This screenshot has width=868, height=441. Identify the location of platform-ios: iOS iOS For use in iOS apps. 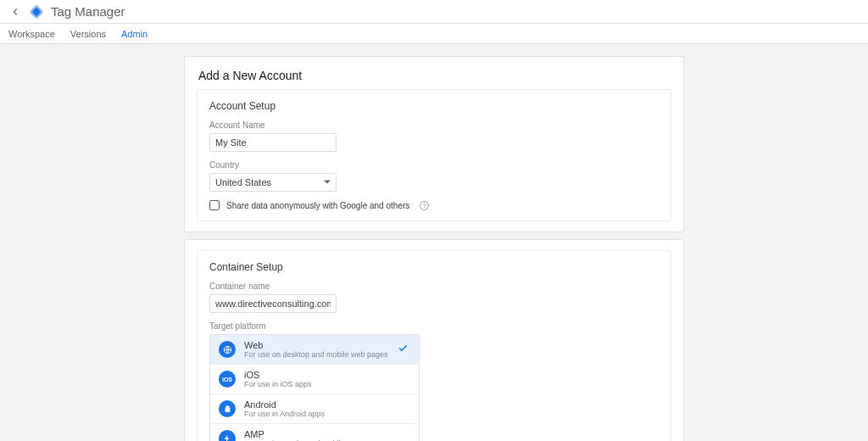
(314, 380).